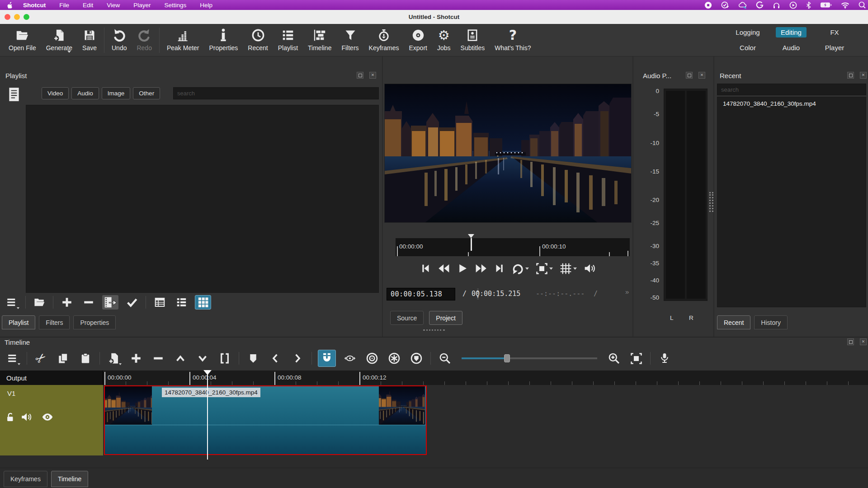  I want to click on player-resize-handle, so click(434, 330).